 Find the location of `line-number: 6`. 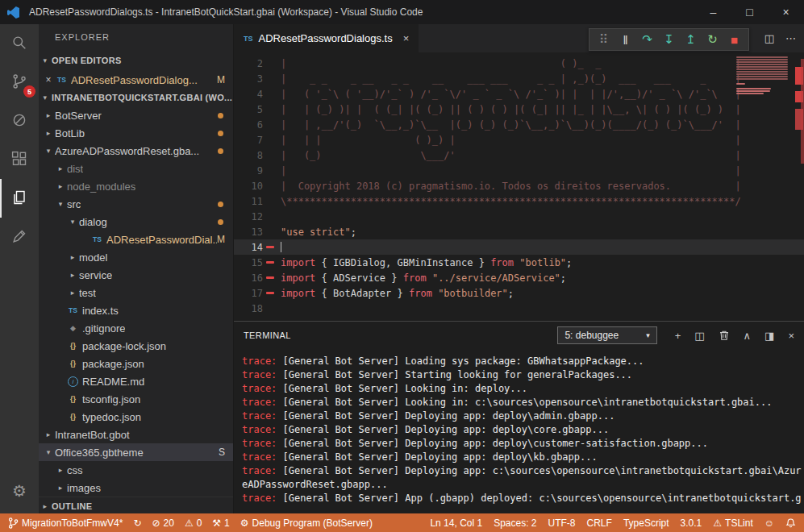

line-number: 6 is located at coordinates (248, 125).